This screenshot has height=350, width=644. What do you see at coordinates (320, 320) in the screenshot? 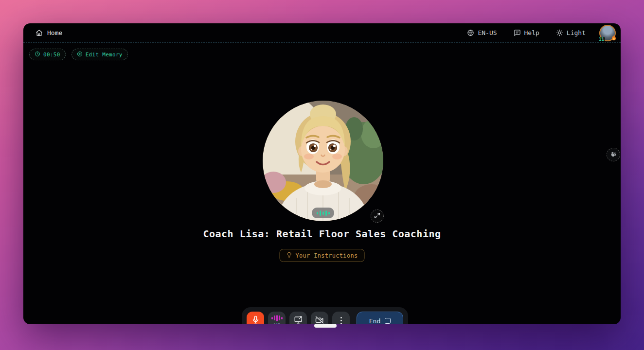
I see `camera-off-icon` at bounding box center [320, 320].